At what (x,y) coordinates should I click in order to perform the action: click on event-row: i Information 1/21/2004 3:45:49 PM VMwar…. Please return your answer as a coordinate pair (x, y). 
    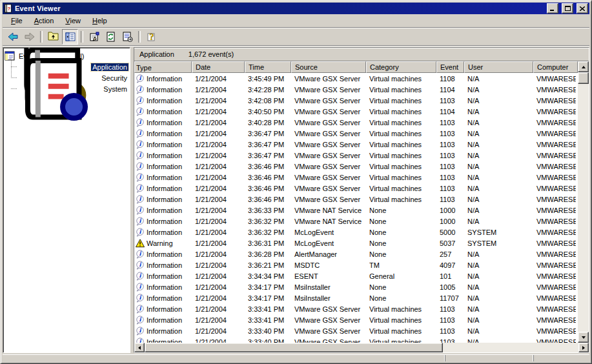
    Looking at the image, I should click on (356, 79).